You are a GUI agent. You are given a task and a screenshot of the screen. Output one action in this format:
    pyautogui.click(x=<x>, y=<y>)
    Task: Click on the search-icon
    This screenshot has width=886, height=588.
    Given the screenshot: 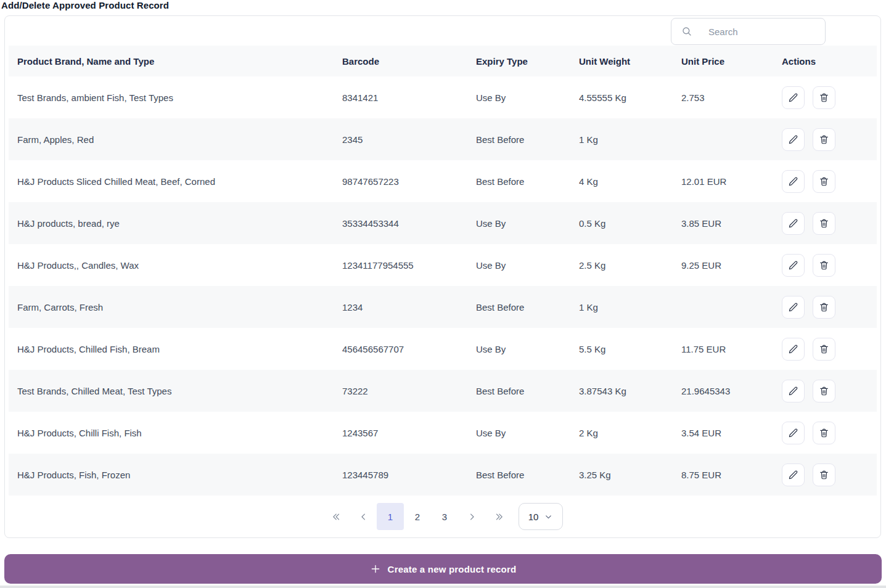 What is the action you would take?
    pyautogui.click(x=687, y=31)
    